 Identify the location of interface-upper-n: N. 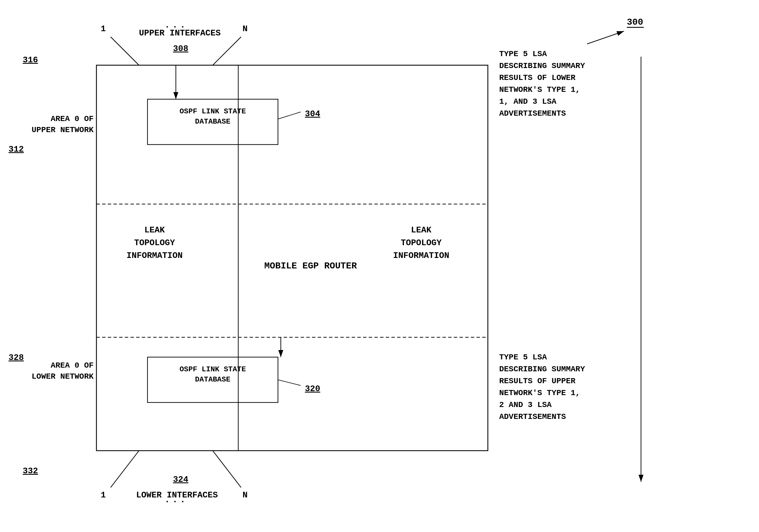
(245, 29).